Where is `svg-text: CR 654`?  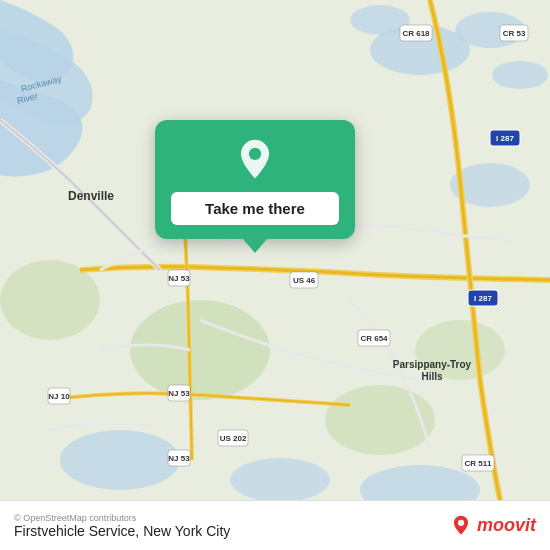 svg-text: CR 654 is located at coordinates (374, 338).